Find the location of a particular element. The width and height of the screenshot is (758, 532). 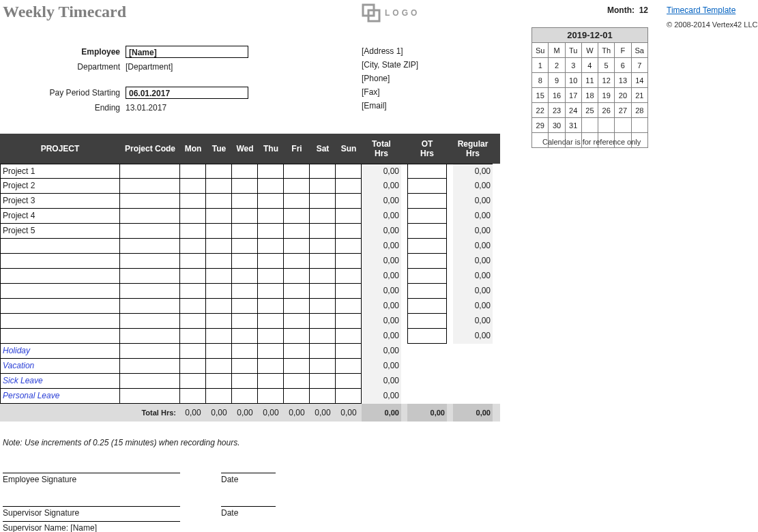

address-fax: [Fax] is located at coordinates (430, 92).